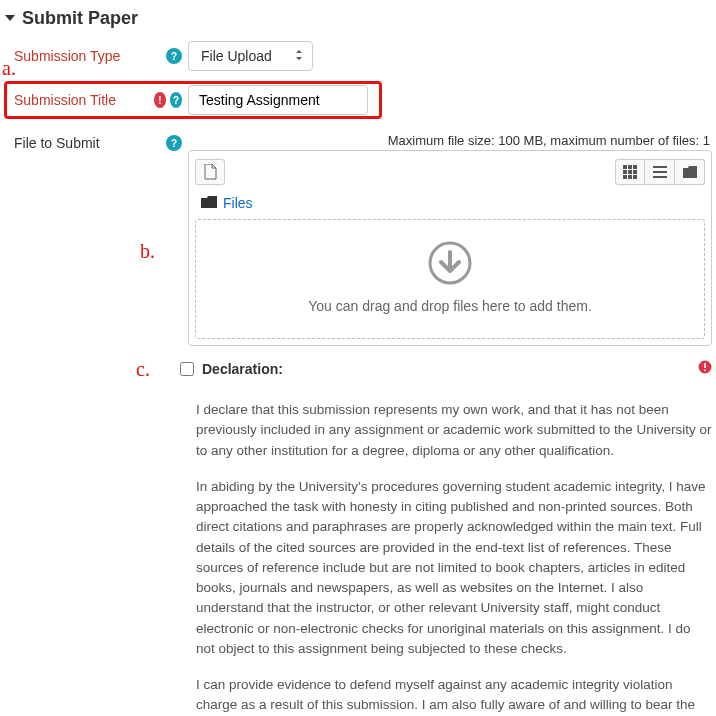 This screenshot has height=716, width=716. I want to click on required-icon: !, so click(160, 100).